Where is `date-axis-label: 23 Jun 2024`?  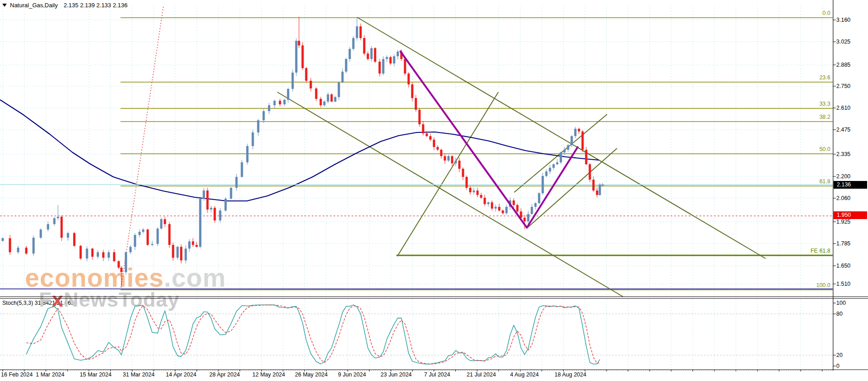
date-axis-label: 23 Jun 2024 is located at coordinates (396, 375).